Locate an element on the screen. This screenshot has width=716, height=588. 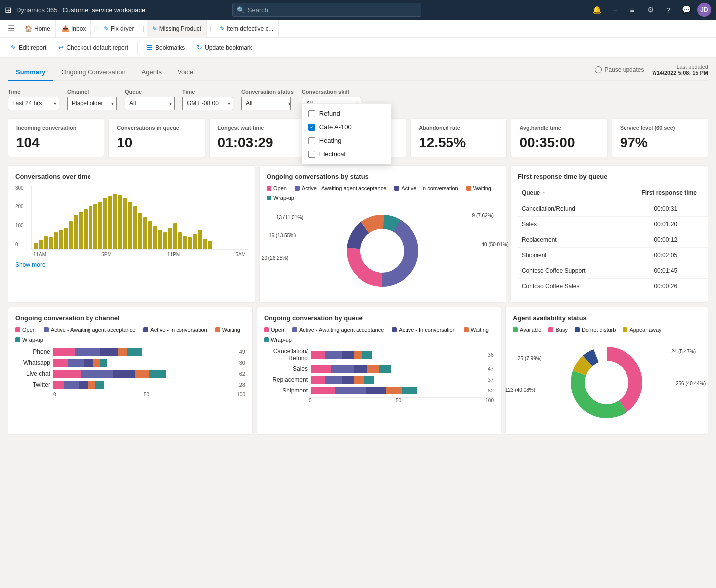
agent-label-busy: 256 (40.44%) is located at coordinates (691, 383).